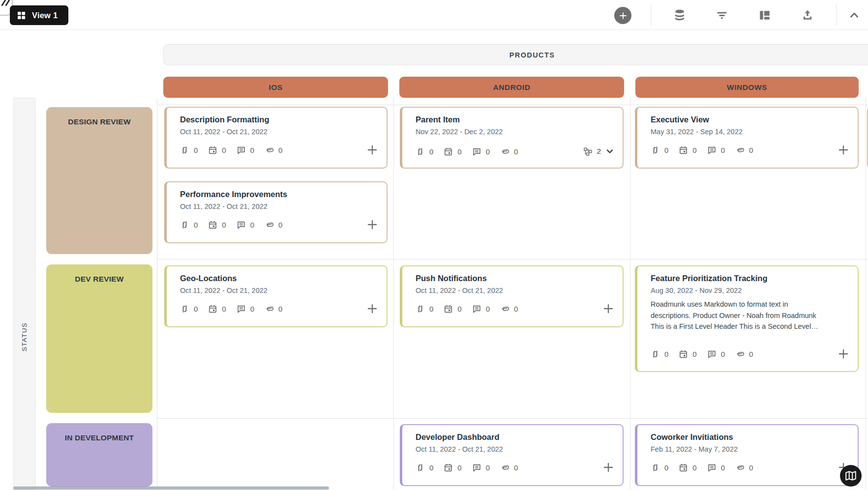  What do you see at coordinates (99, 339) in the screenshot?
I see `row-header-dev-review: DEV REVIEW` at bounding box center [99, 339].